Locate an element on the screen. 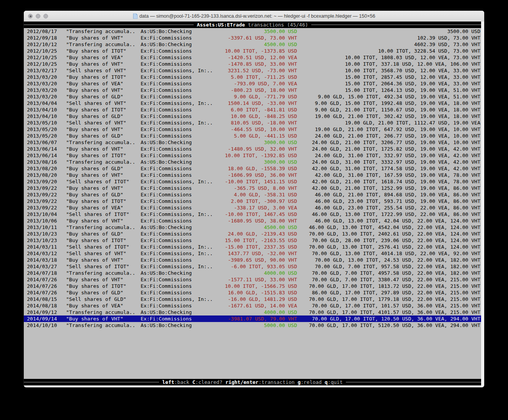 This screenshot has width=508, height=420. transaction-row: 2013/10/23"Buy shares of GLD"Ex:Fi:Commi… is located at coordinates (252, 234).